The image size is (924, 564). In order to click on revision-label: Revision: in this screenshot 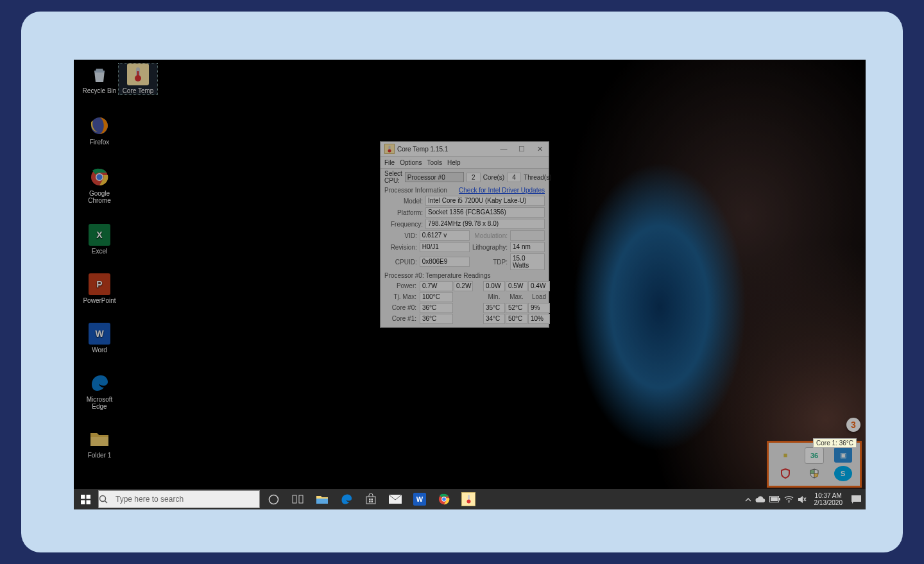, I will do `click(402, 248)`.